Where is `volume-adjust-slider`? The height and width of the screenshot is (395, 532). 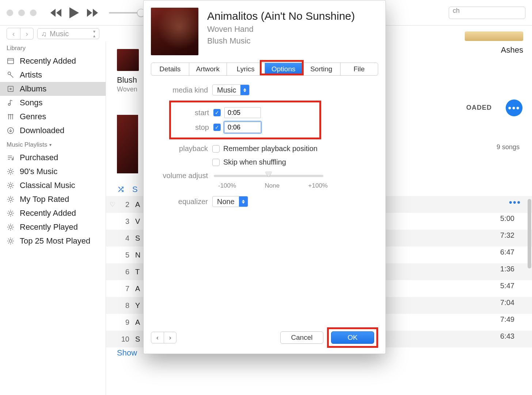 volume-adjust-slider is located at coordinates (269, 176).